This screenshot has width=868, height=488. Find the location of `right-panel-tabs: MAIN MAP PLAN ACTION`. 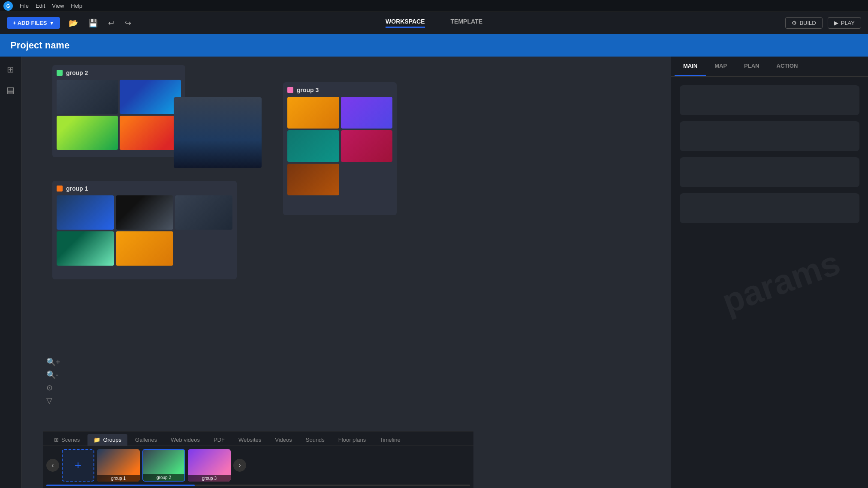

right-panel-tabs: MAIN MAP PLAN ACTION is located at coordinates (769, 67).